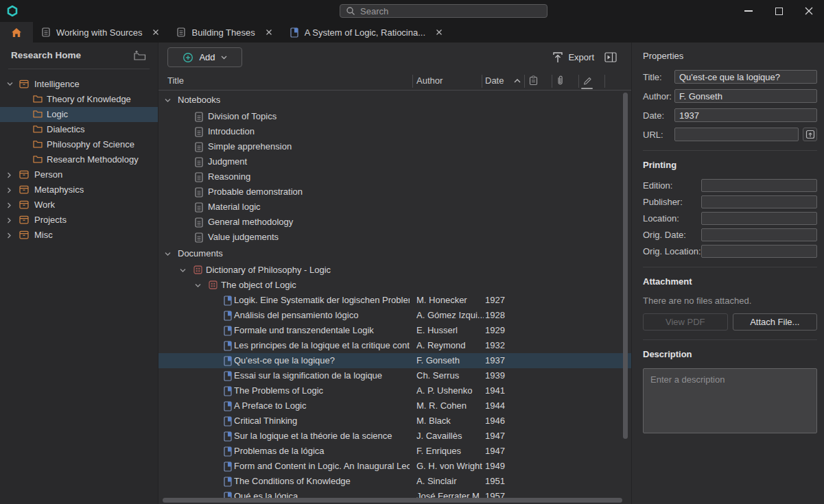 The height and width of the screenshot is (504, 824). Describe the element at coordinates (79, 130) in the screenshot. I see `sidebar-item: Dialectics` at that location.